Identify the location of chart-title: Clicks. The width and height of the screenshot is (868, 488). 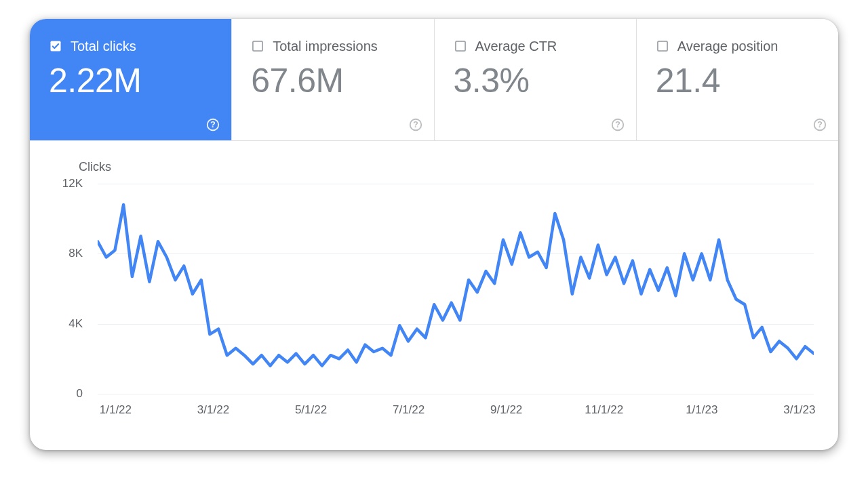
(449, 167).